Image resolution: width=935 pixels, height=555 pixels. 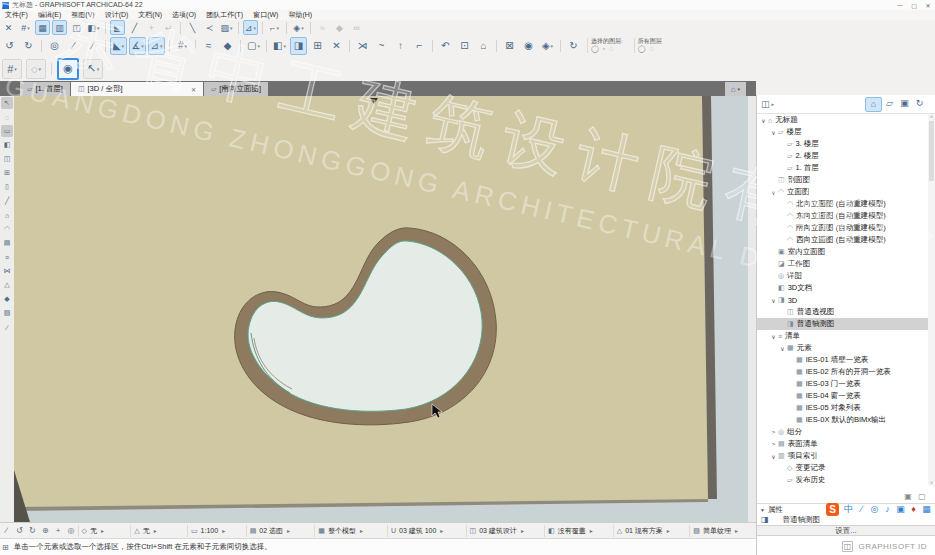 I want to click on chevron-right-icon: ▸, so click(x=774, y=104).